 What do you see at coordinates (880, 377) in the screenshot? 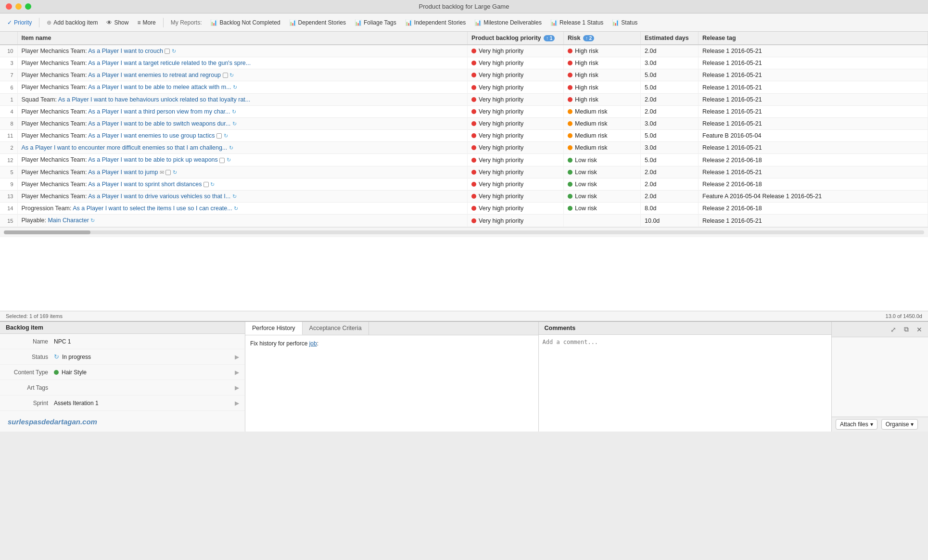
I see `right-panel-content` at bounding box center [880, 377].